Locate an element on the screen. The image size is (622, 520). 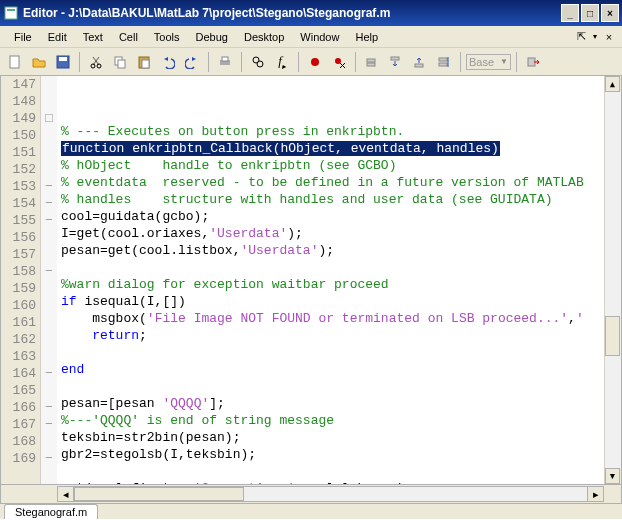
redo-icon is located at coordinates (192, 62).